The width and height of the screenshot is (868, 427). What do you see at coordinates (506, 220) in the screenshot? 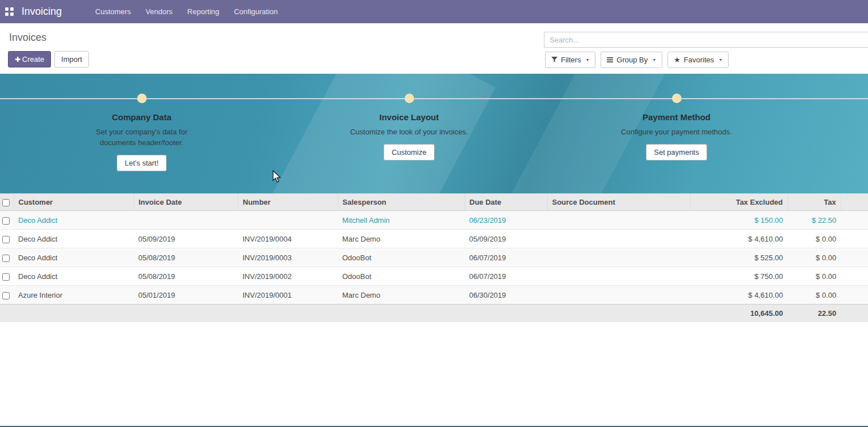
I see `cell-due-date: 06/23/2019` at bounding box center [506, 220].